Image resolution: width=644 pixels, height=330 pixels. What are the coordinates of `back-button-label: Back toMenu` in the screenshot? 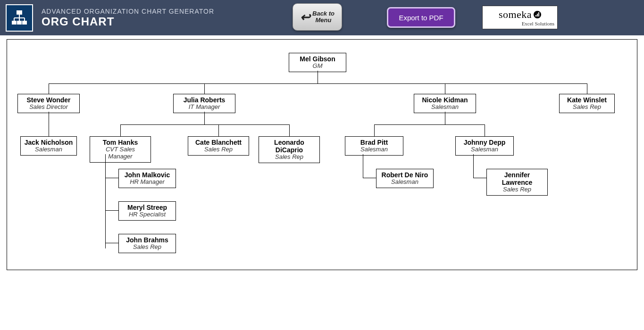 It's located at (324, 17).